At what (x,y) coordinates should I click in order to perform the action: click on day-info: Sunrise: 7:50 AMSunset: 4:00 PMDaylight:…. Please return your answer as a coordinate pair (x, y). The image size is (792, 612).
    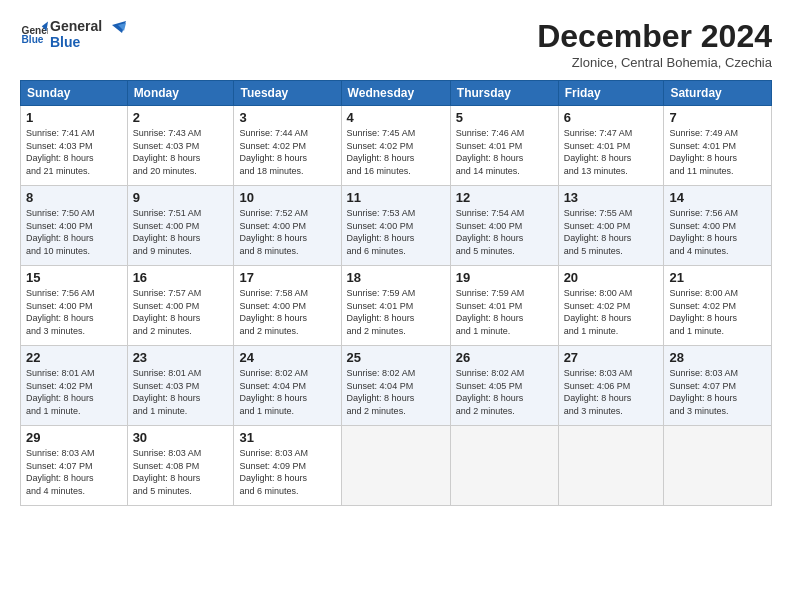
    Looking at the image, I should click on (74, 232).